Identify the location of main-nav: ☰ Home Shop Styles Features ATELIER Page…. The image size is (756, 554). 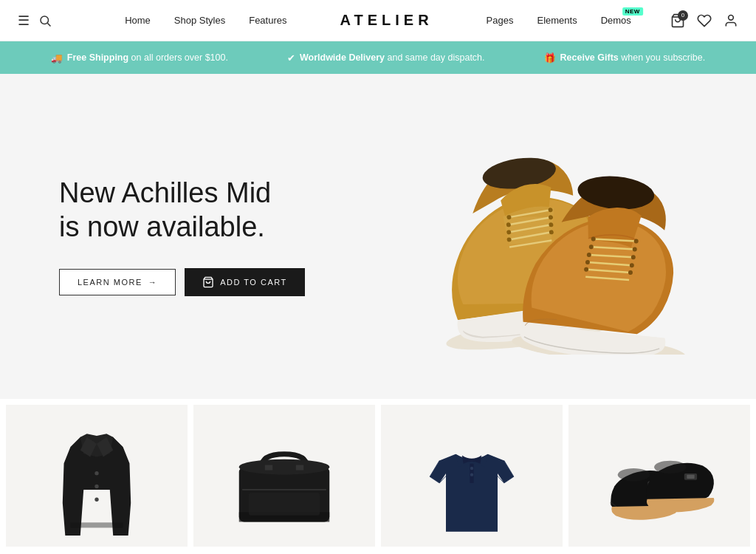
(378, 21).